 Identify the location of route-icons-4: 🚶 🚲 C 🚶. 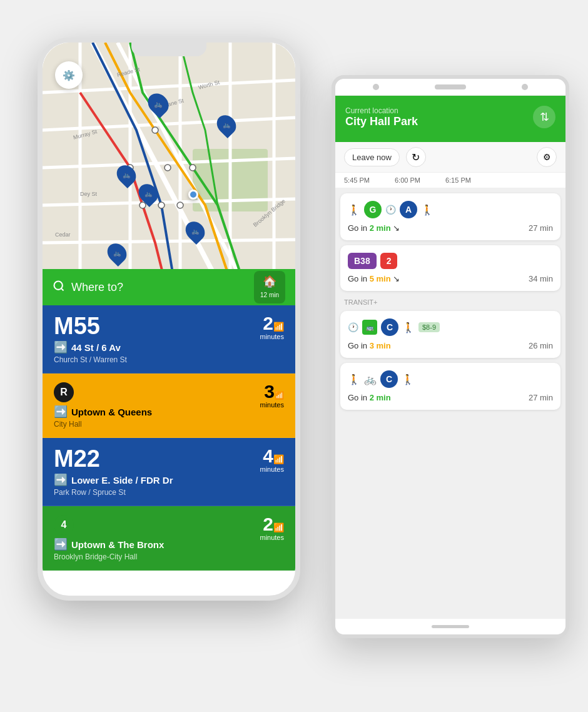
(450, 379).